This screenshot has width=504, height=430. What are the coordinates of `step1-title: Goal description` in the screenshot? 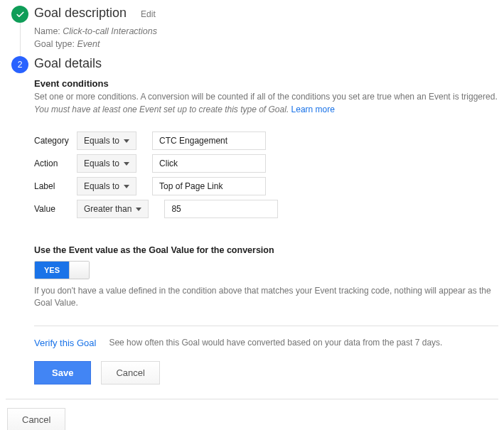 It's located at (80, 13).